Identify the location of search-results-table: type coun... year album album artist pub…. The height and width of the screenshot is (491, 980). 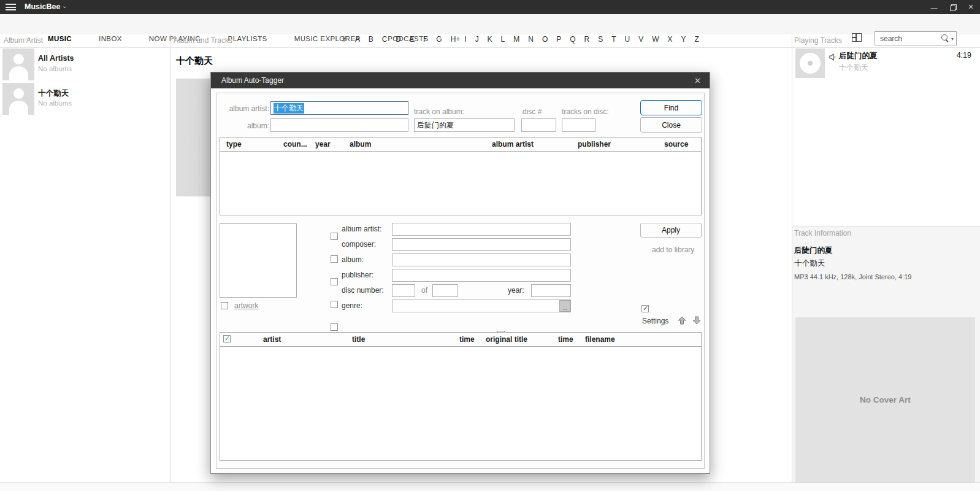
(461, 176).